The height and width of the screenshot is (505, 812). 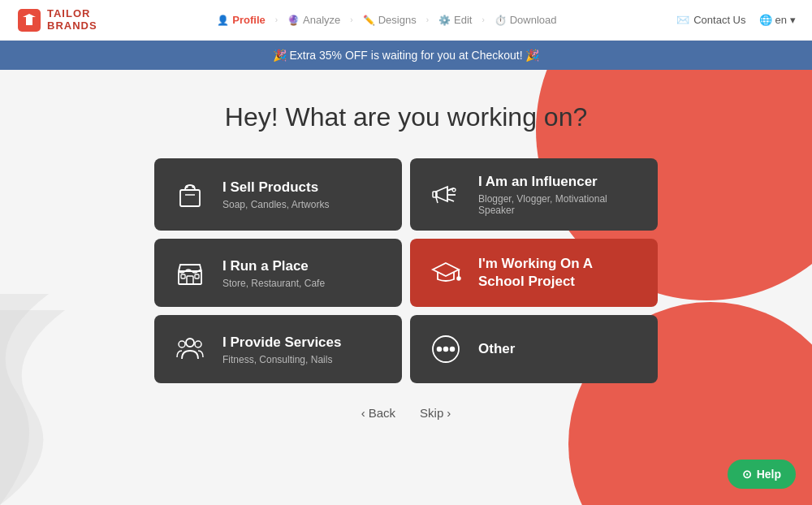 I want to click on skip-chevron-icon: ›, so click(x=448, y=412).